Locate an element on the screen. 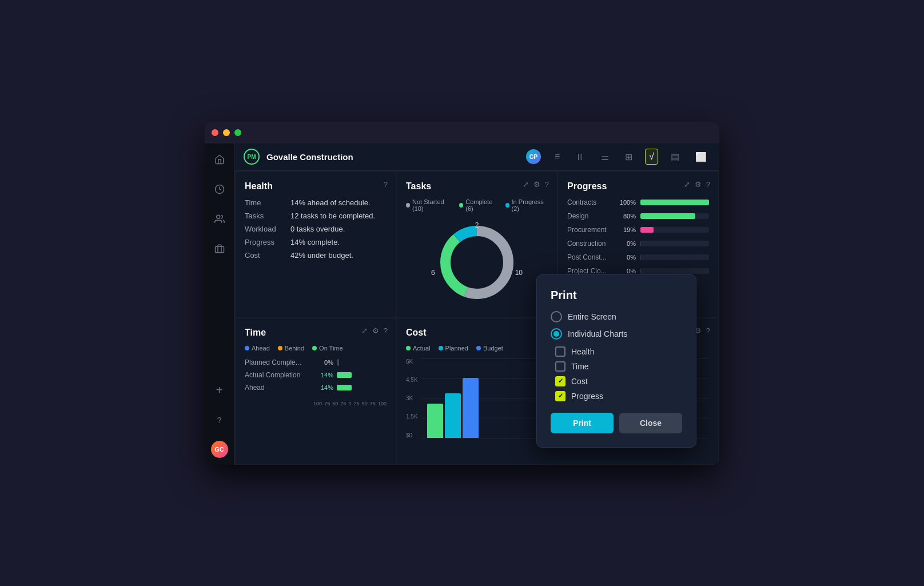 This screenshot has width=924, height=586. health-title: Health is located at coordinates (316, 186).